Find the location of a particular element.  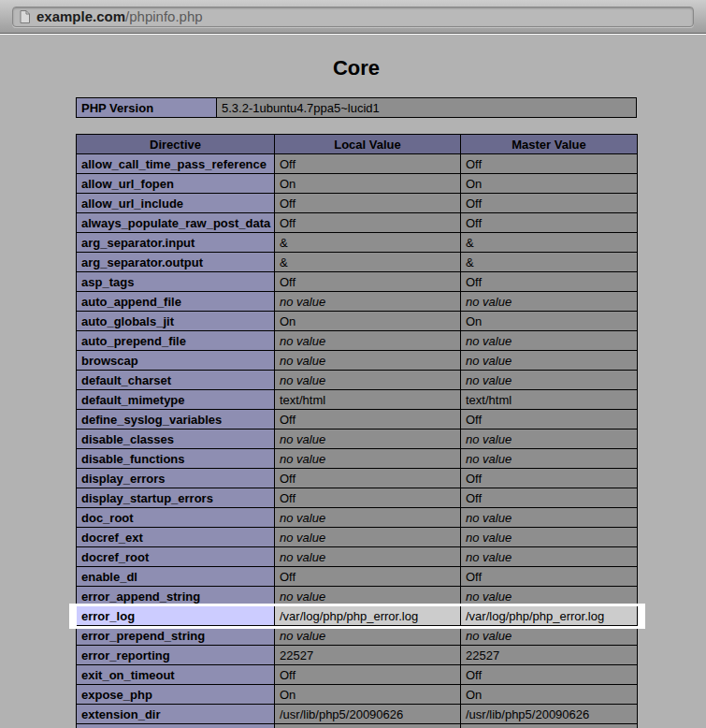

table-row: doc_rootno valueno value is located at coordinates (357, 518).